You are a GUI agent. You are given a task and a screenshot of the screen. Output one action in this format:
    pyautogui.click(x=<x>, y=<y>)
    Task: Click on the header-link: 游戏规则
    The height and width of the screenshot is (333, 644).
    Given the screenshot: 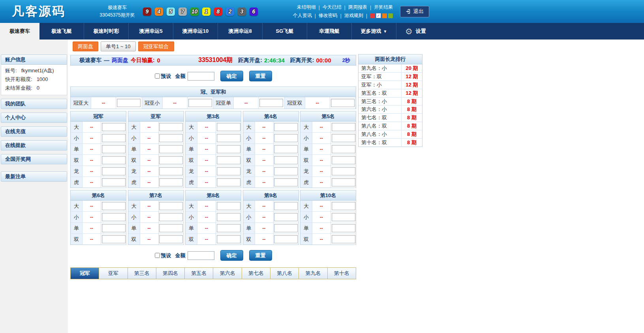 What is the action you would take?
    pyautogui.click(x=354, y=16)
    